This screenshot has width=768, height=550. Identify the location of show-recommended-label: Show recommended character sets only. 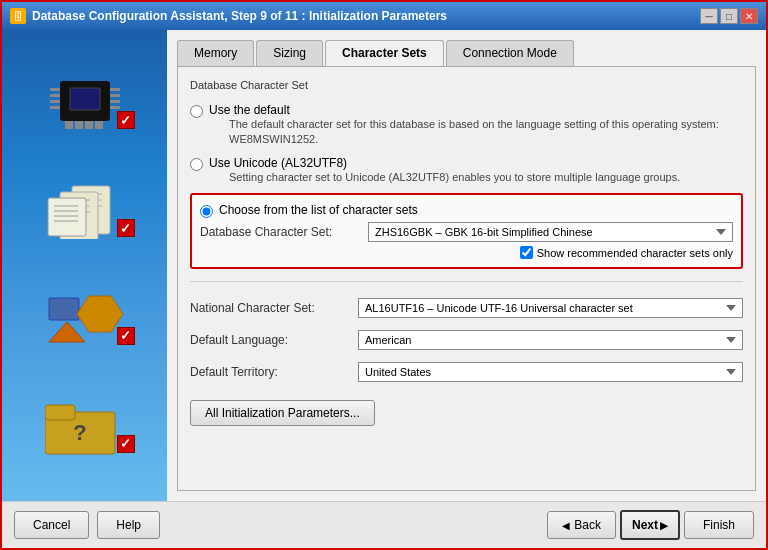
(626, 252).